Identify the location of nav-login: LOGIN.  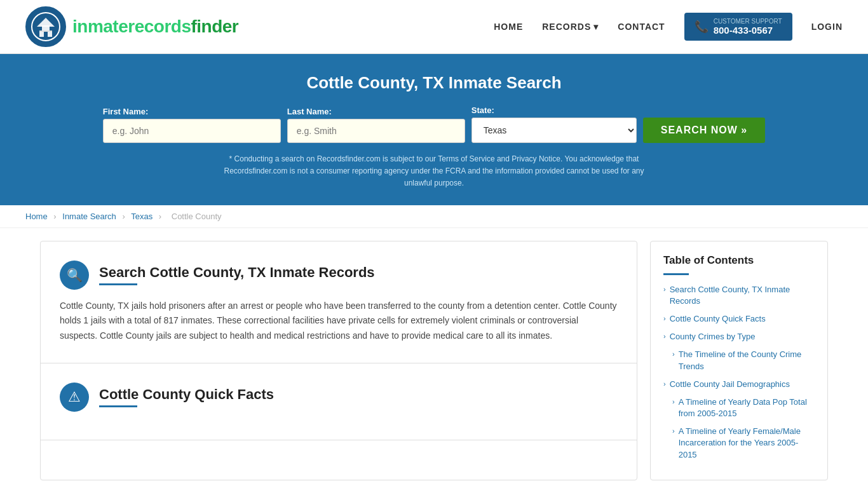
(827, 27).